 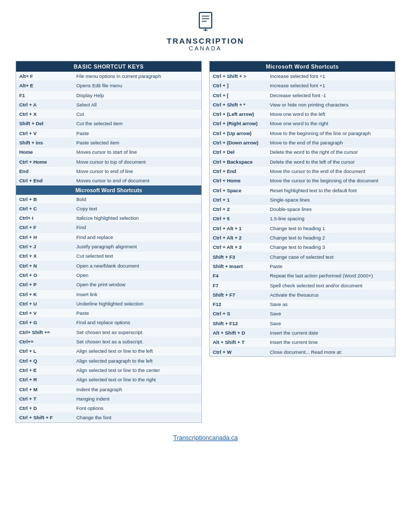 What do you see at coordinates (109, 143) in the screenshot?
I see `table-row: Shift + insPaste selected item` at bounding box center [109, 143].